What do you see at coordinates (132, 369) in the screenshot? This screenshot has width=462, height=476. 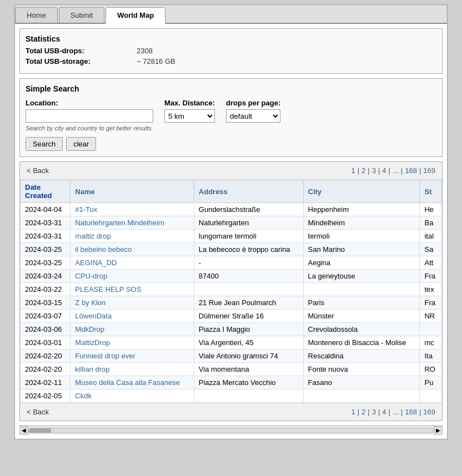 I see `cell-name: killian drop` at bounding box center [132, 369].